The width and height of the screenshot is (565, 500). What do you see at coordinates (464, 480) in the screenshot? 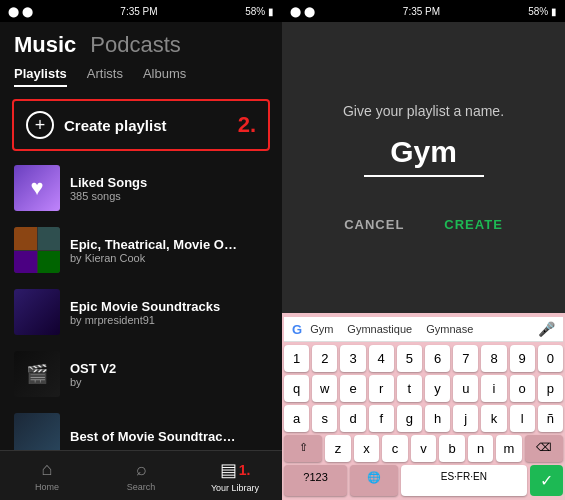
I see `lang-key: ES·FR·EN` at bounding box center [464, 480].